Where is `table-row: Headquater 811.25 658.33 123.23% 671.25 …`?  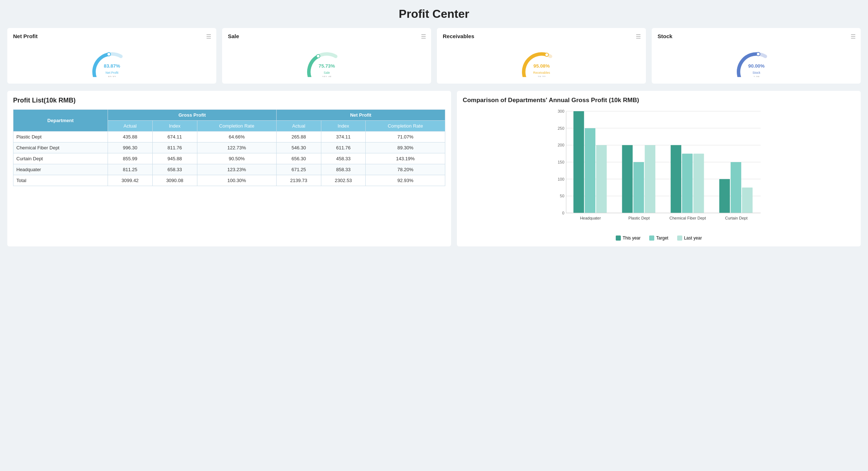
table-row: Headquater 811.25 658.33 123.23% 671.25 … is located at coordinates (229, 170).